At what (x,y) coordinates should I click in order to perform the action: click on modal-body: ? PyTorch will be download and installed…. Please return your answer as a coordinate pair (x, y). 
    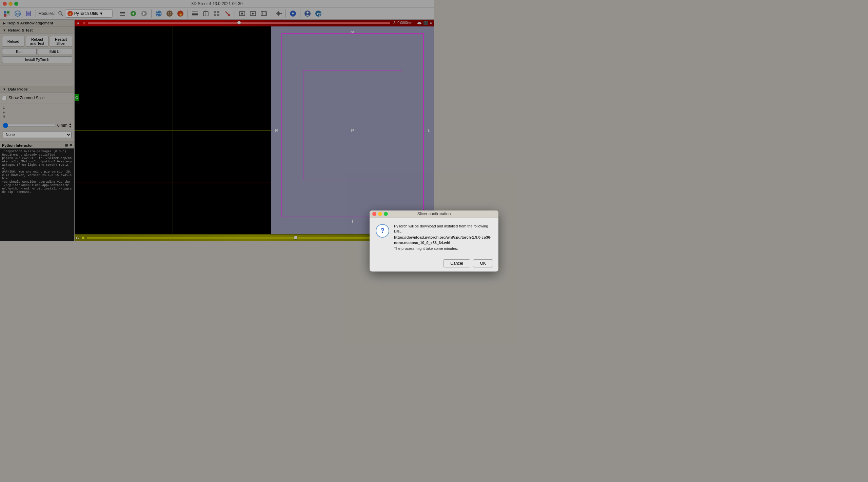
    Looking at the image, I should click on (402, 229).